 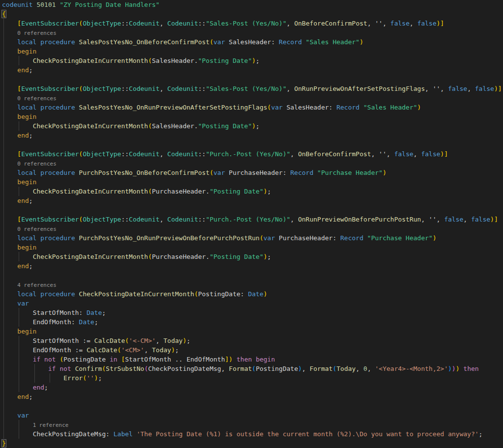 What do you see at coordinates (252, 182) in the screenshot?
I see `code-line-20: begin` at bounding box center [252, 182].